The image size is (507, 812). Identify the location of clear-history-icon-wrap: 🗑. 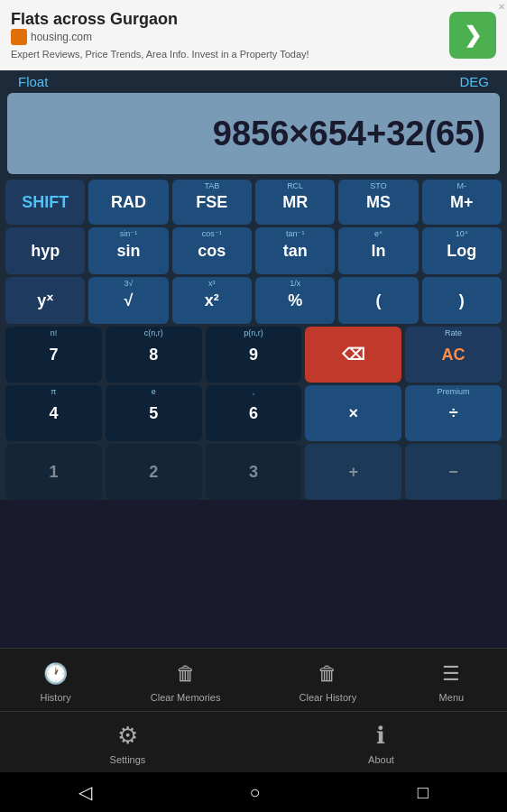
(327, 674).